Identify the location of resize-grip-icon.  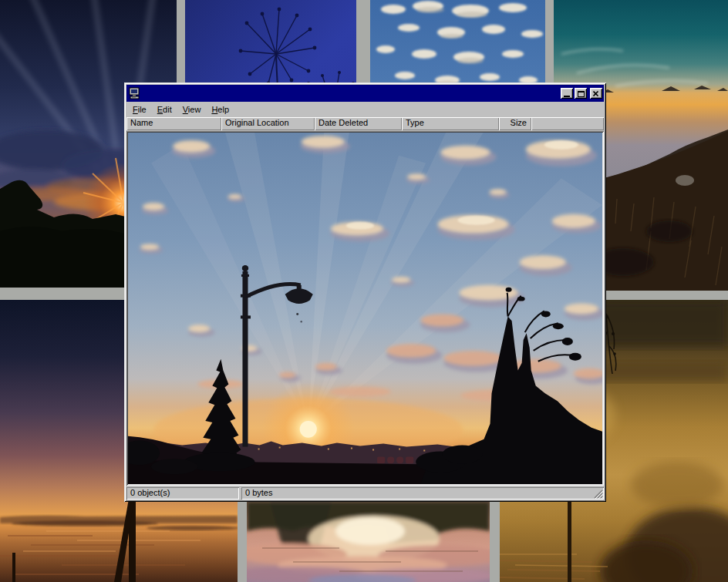
(598, 493).